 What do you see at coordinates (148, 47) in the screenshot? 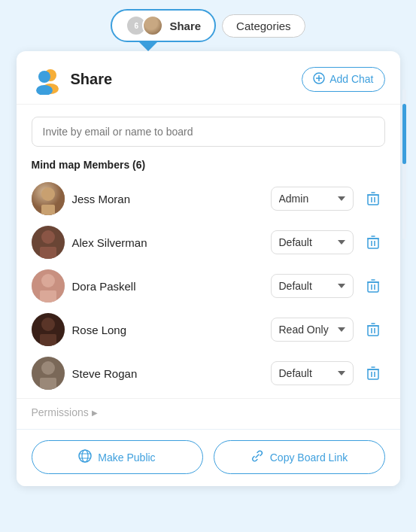
I see `panel-pointer` at bounding box center [148, 47].